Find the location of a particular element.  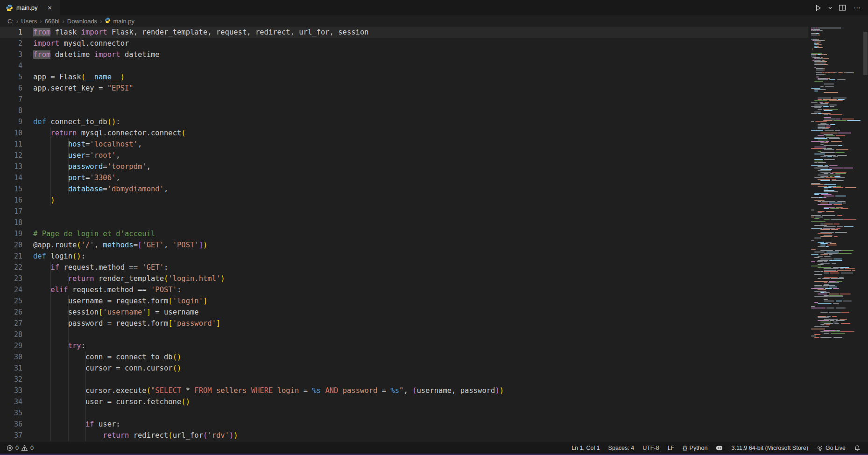

minimap-line is located at coordinates (836, 48).